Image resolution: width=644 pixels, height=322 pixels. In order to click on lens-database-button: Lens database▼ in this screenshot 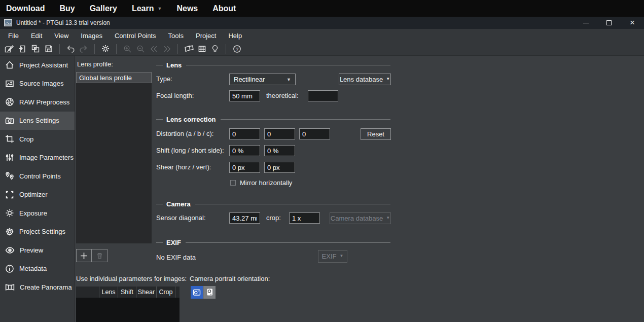, I will do `click(365, 79)`.